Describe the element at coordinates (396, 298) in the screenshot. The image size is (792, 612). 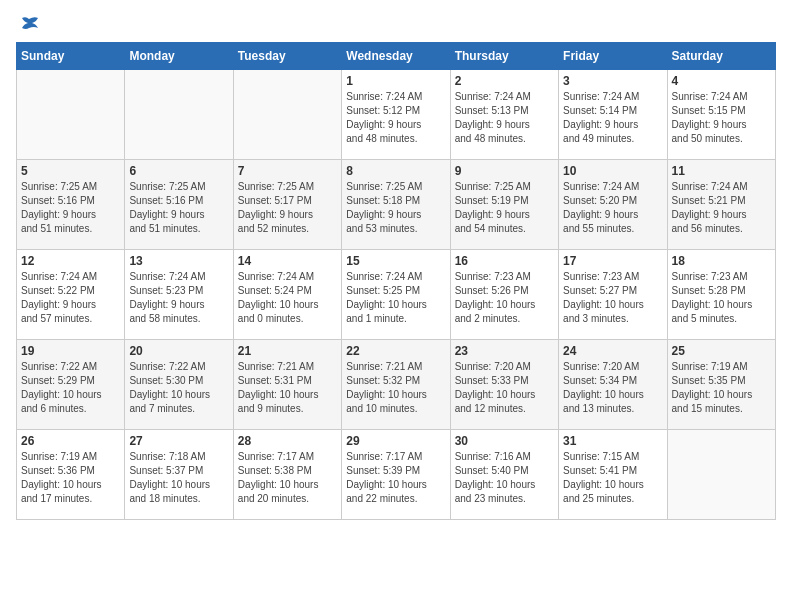
I see `day-content: Sunrise: 7:24 AM Sunset: 5:25 PM Dayligh…` at that location.